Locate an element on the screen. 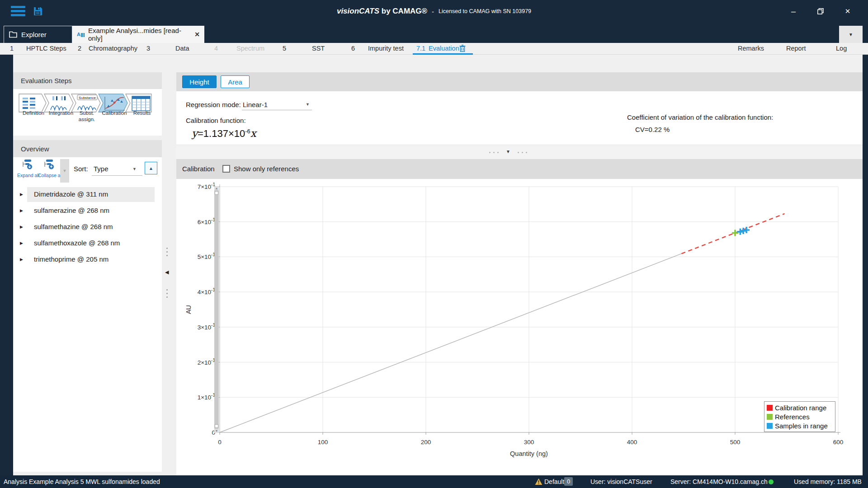 The image size is (868, 488). svg-text: AU is located at coordinates (189, 310).